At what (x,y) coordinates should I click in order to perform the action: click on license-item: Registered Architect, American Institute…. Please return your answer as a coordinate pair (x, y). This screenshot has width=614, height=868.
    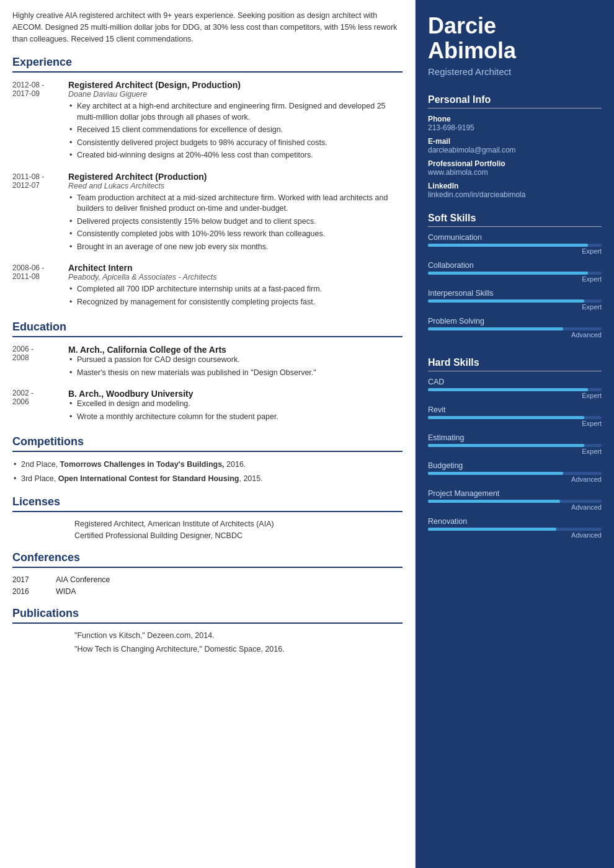
    Looking at the image, I should click on (207, 524).